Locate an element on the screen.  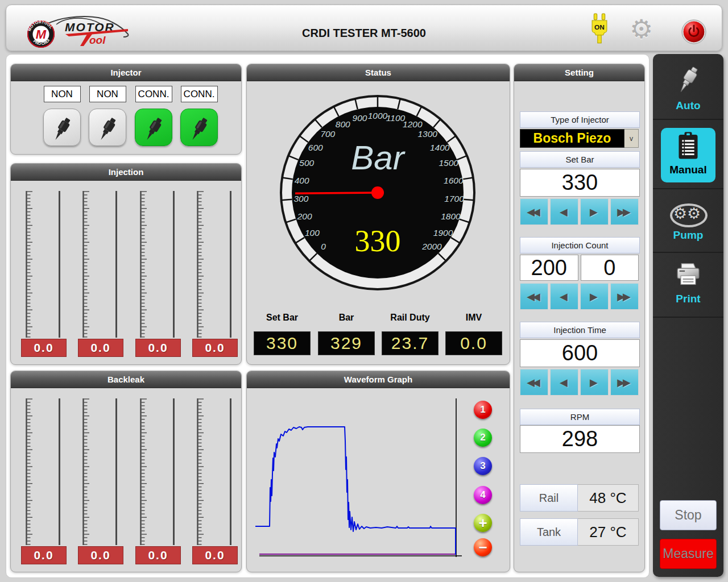
set-bar-fast-up-button: ▶▶ is located at coordinates (624, 211).